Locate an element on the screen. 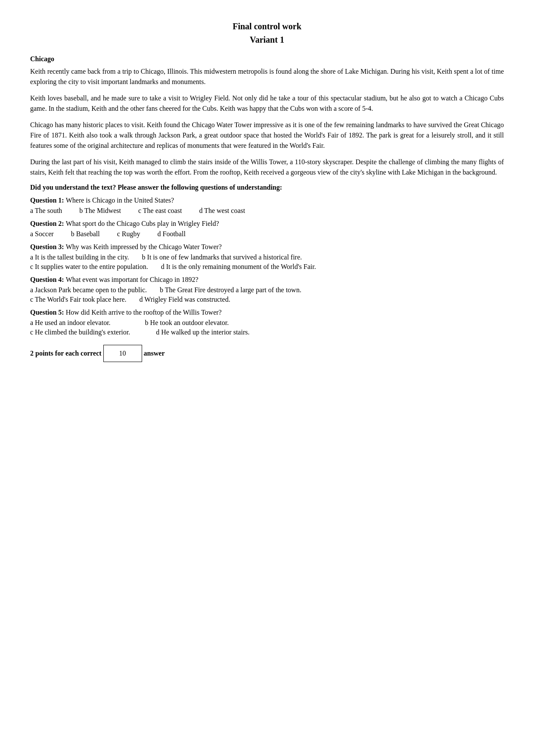  question-5-text: How did Keith arrive to the rooftop of t… is located at coordinates (144, 312).